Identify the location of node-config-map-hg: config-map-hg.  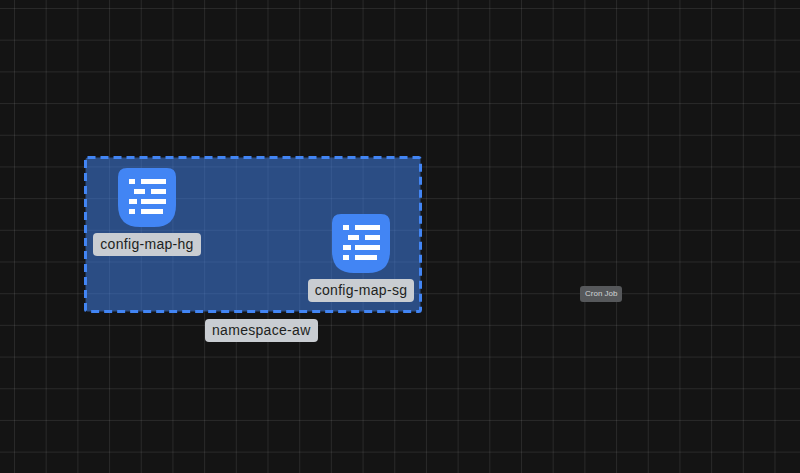
(147, 212).